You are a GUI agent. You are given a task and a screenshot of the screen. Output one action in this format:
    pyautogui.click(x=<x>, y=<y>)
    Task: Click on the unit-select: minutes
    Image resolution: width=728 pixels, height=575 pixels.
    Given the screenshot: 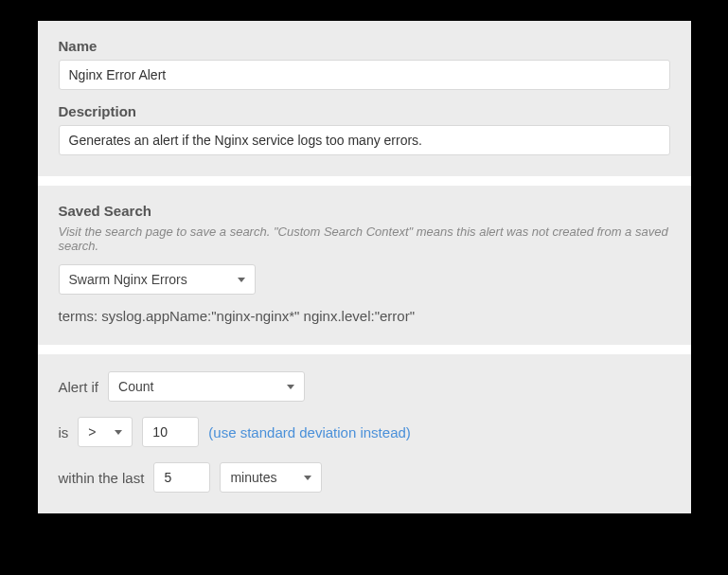 What is the action you would take?
    pyautogui.click(x=271, y=477)
    